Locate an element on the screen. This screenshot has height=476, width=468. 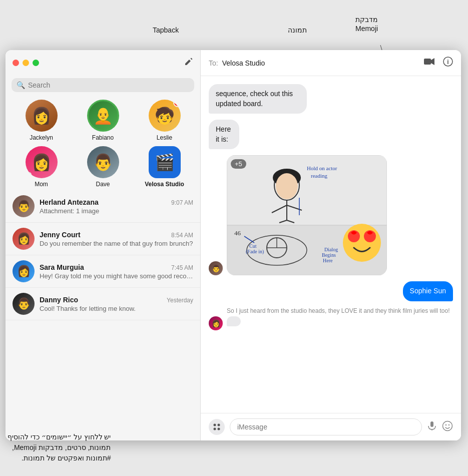
conv-name-danny: Danny Rico is located at coordinates (59, 300).